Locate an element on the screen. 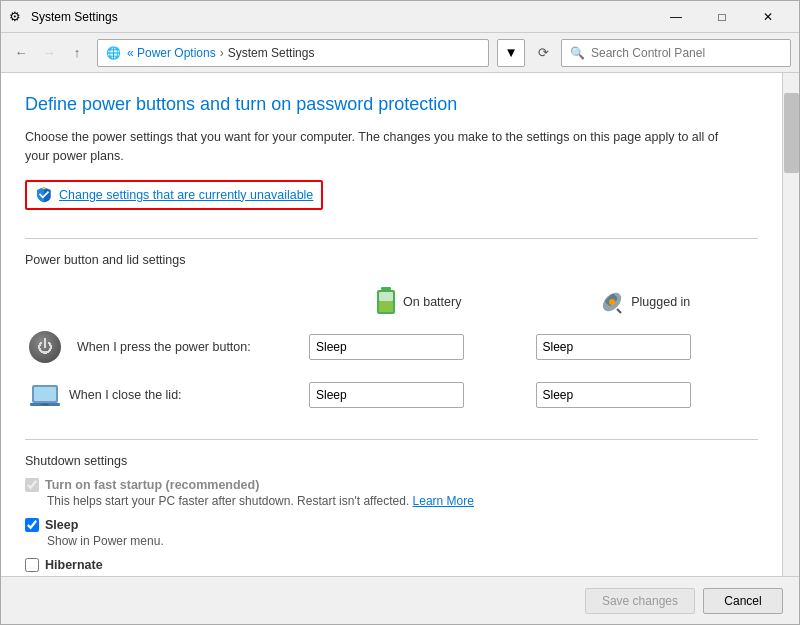 Image resolution: width=800 pixels, height=625 pixels. page-description: Choose the power settings that you want … is located at coordinates (375, 147).